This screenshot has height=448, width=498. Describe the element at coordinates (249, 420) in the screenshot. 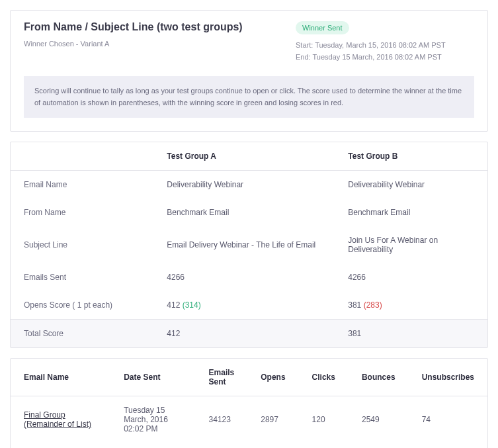

I see `table-row: Final Group (Remainder of List) Tuesday …` at that location.